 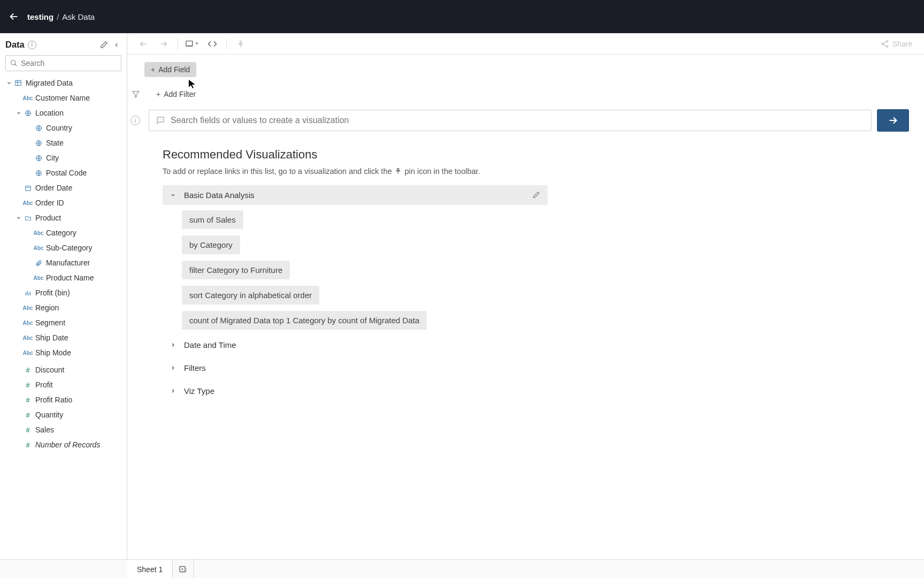 What do you see at coordinates (63, 203) in the screenshot?
I see `field-row: AbcOrder ID` at bounding box center [63, 203].